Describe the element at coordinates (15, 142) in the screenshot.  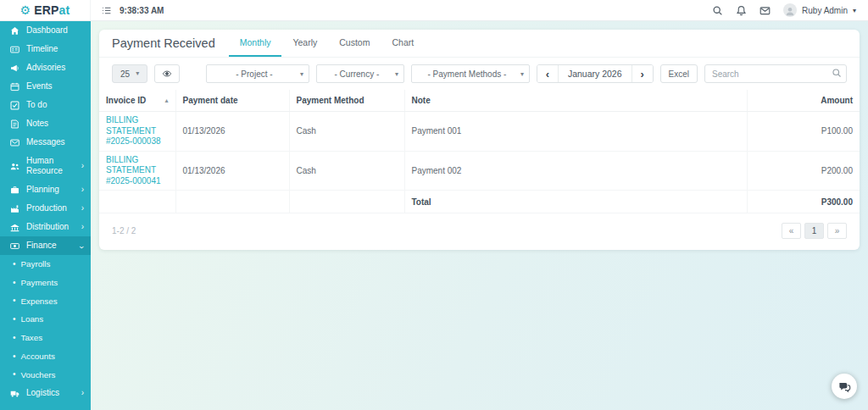
I see `envelope-icon` at that location.